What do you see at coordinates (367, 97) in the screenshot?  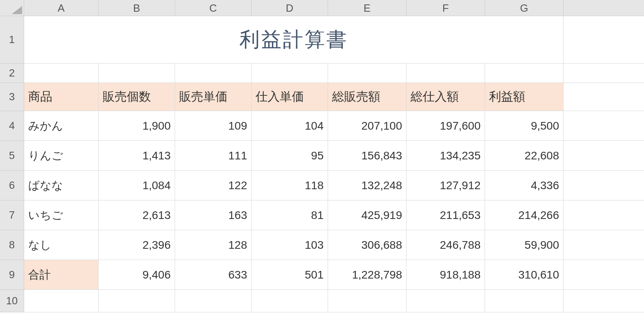 I see `table-header-total-sales: 総販売額` at bounding box center [367, 97].